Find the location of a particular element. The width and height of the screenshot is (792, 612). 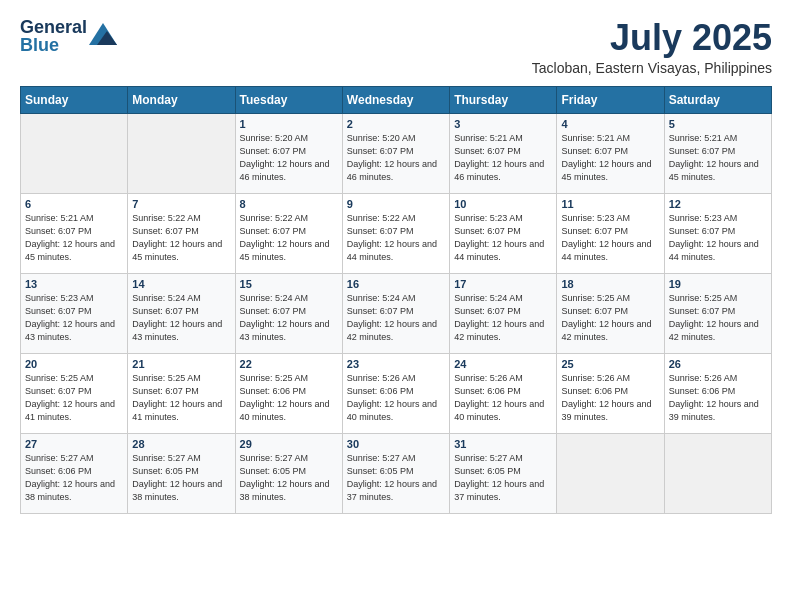

day-number: 26 is located at coordinates (718, 364).